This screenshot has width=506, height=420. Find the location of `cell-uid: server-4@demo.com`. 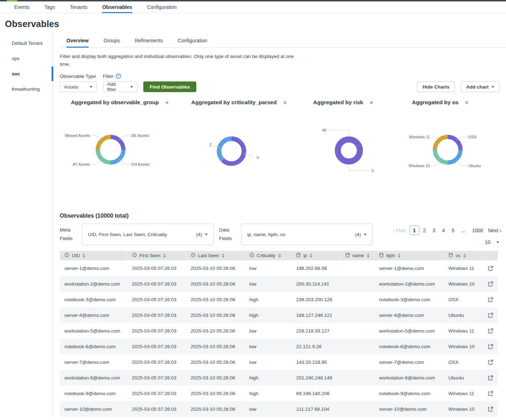

cell-uid: server-4@demo.com is located at coordinates (94, 315).